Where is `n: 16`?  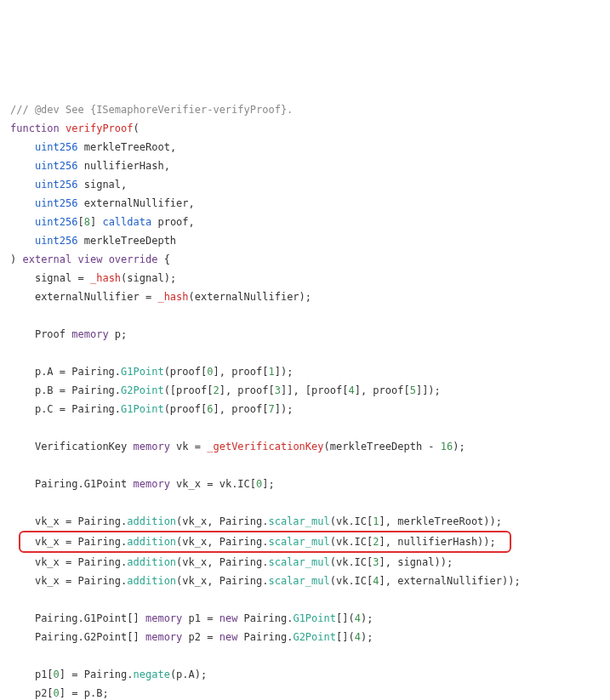 n: 16 is located at coordinates (447, 447).